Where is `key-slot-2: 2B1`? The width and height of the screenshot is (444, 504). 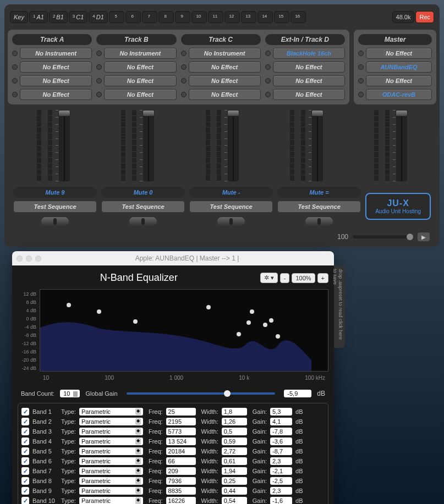
key-slot-2: 2B1 is located at coordinates (58, 17).